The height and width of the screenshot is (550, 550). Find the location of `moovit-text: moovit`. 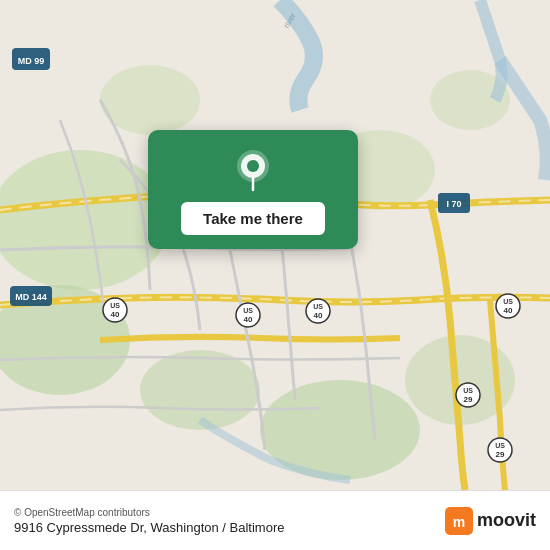

moovit-text: moovit is located at coordinates (506, 520).